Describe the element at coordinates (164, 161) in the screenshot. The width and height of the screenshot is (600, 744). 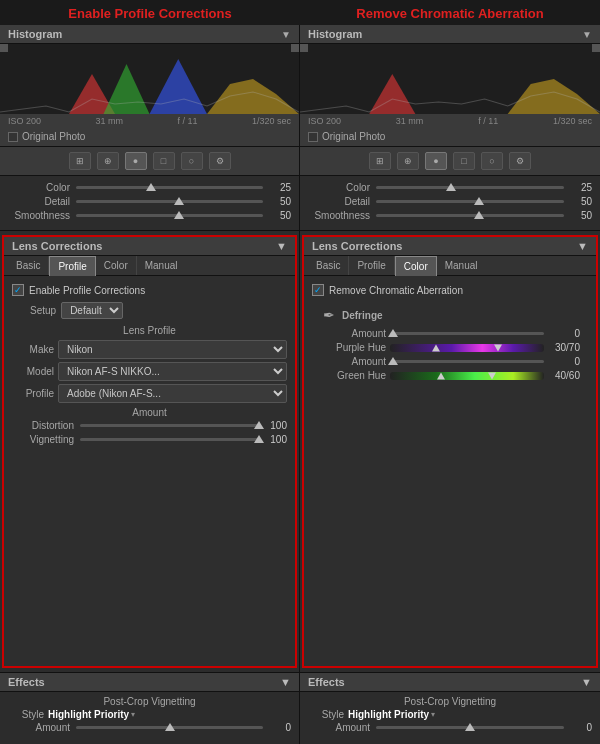
I see `left-tool-rect: □` at that location.